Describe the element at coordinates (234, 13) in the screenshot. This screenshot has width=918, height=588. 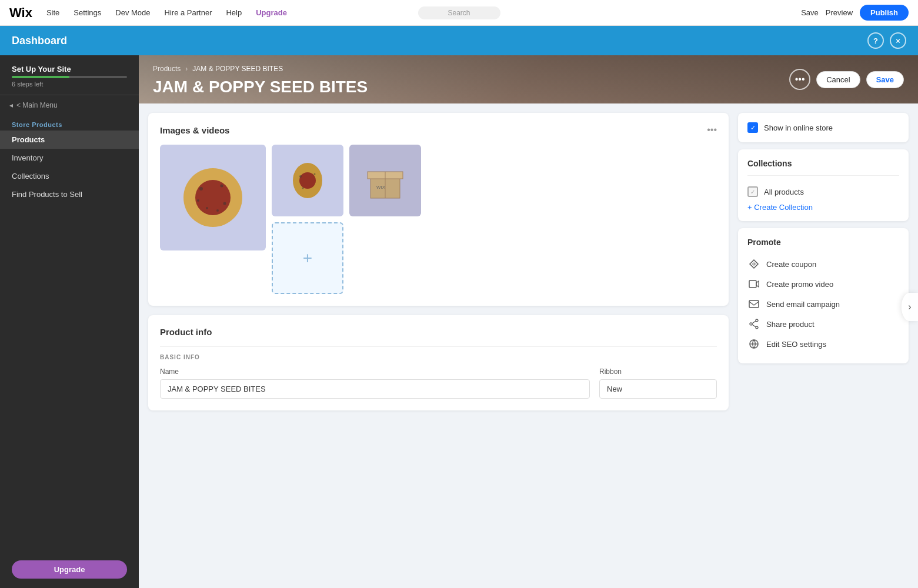
I see `nav-help: Help` at that location.